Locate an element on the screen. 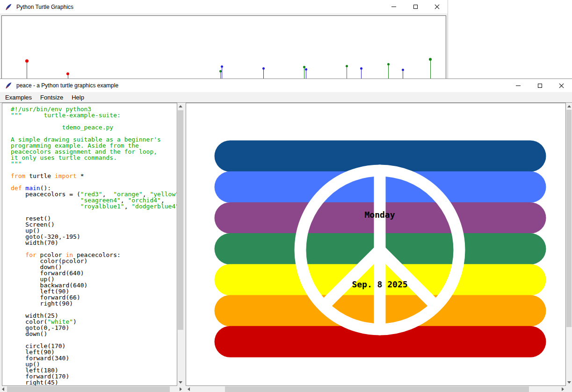 This screenshot has height=392, width=572. code-line: it only uses turtle commands. is located at coordinates (94, 158).